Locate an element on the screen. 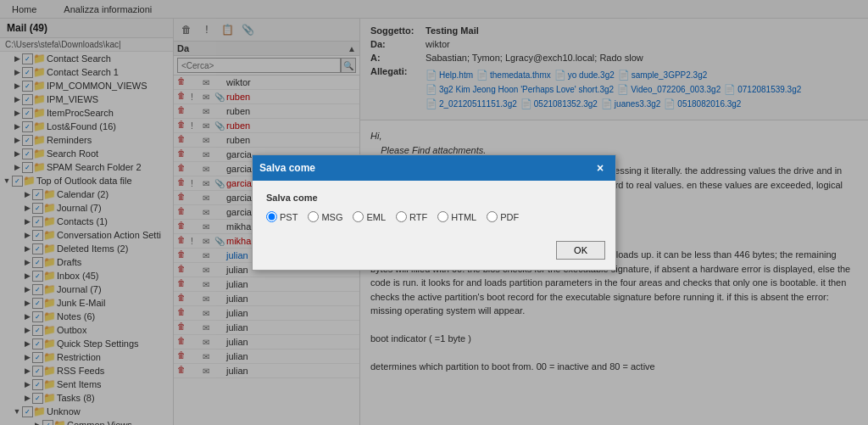 This screenshot has height=425, width=868. format-option-eml: EML is located at coordinates (370, 217).